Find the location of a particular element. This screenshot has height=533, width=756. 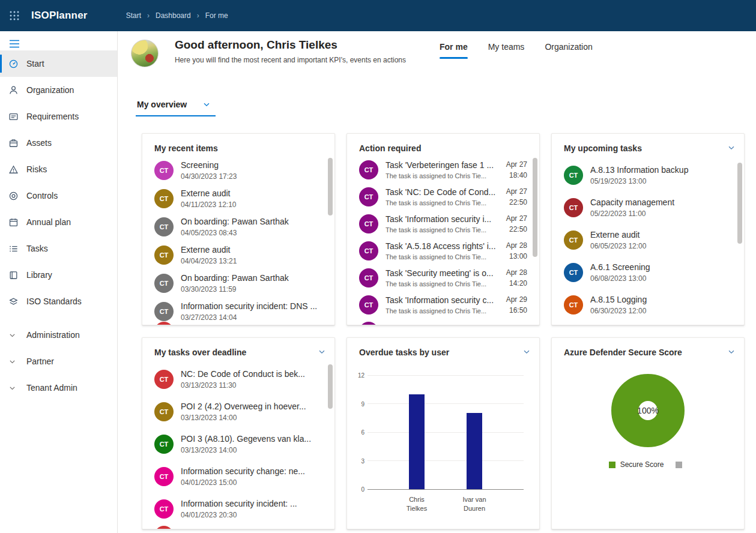

list-item: CT Externe audit 04/11/2023 12:10 is located at coordinates (238, 199).